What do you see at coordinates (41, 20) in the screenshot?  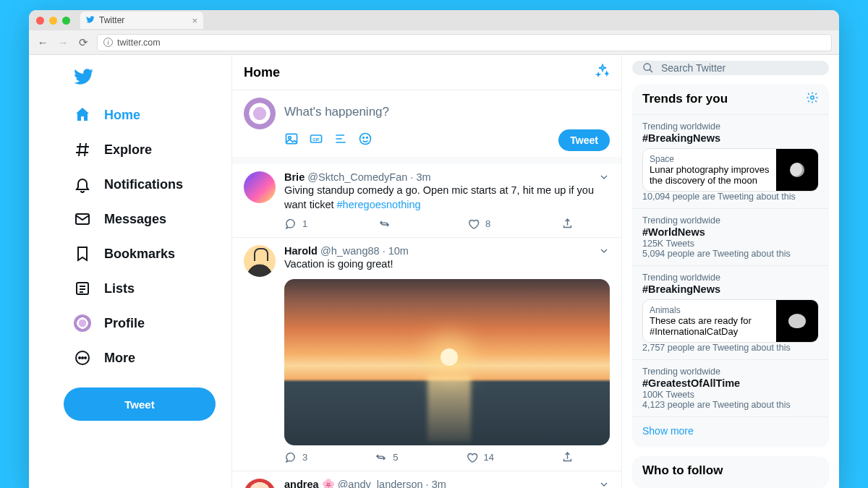 I see `window-close-button` at bounding box center [41, 20].